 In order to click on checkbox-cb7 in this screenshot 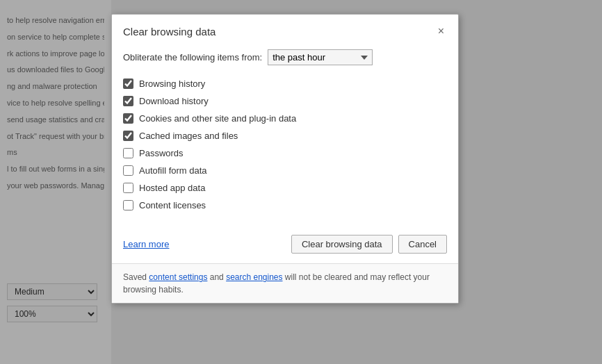, I will do `click(128, 188)`.